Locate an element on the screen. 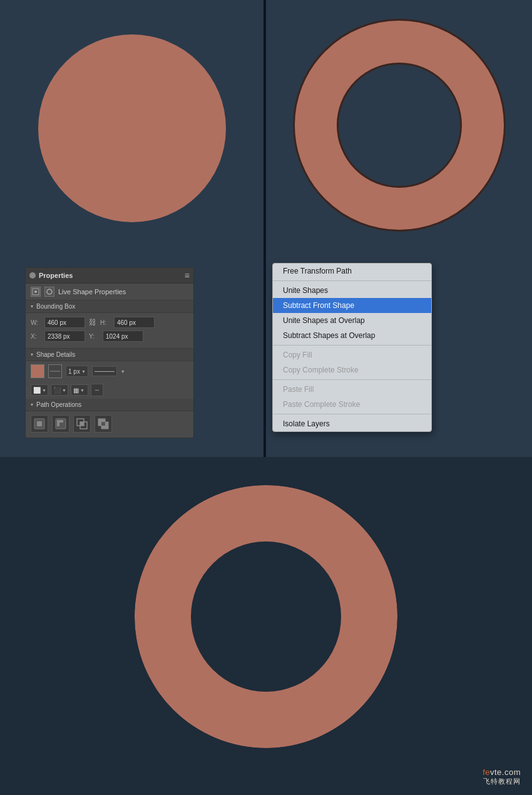 The width and height of the screenshot is (532, 795). dash-line is located at coordinates (105, 372).